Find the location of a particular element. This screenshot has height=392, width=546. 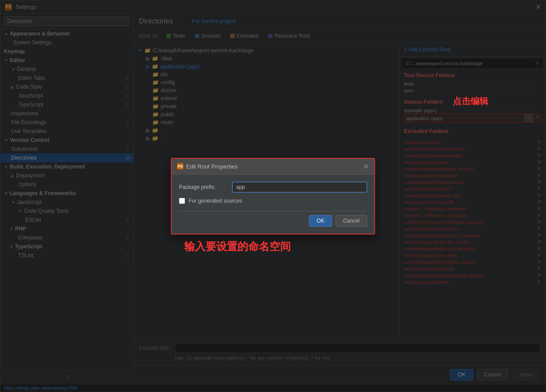

for-generated-sources-row: For generated sources is located at coordinates (273, 201).